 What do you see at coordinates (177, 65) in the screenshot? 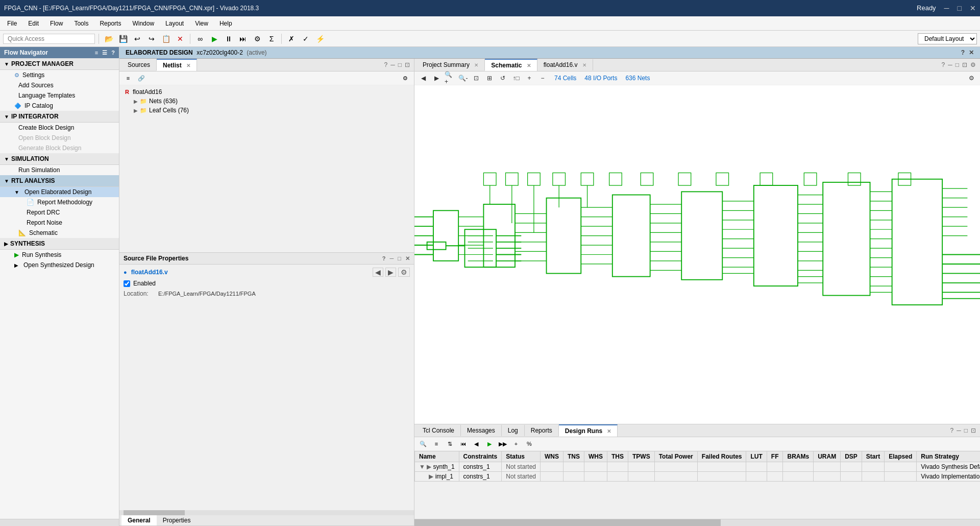
I see `tab-netlist: Netlist ✕` at bounding box center [177, 65].